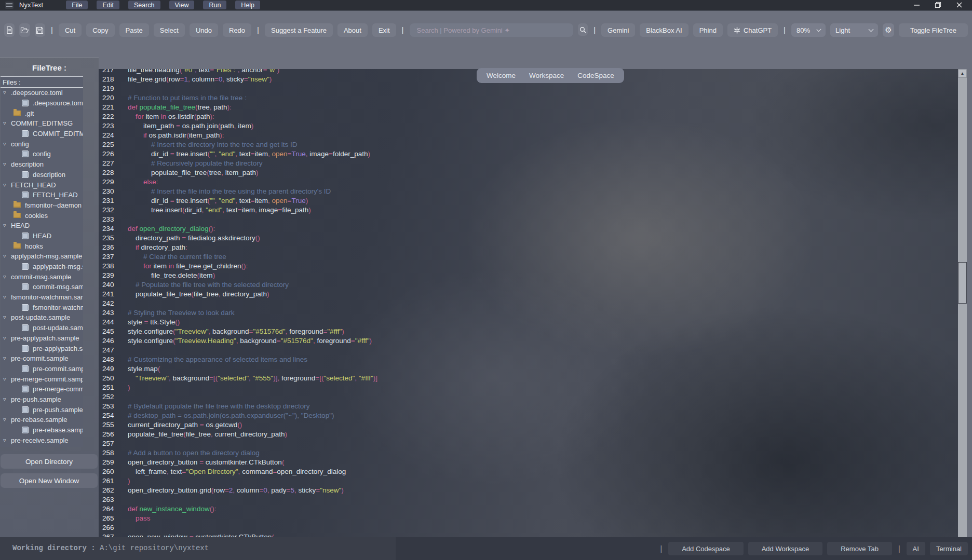 This screenshot has width=972, height=560. I want to click on remove-tab-button: Remove Tab, so click(860, 549).